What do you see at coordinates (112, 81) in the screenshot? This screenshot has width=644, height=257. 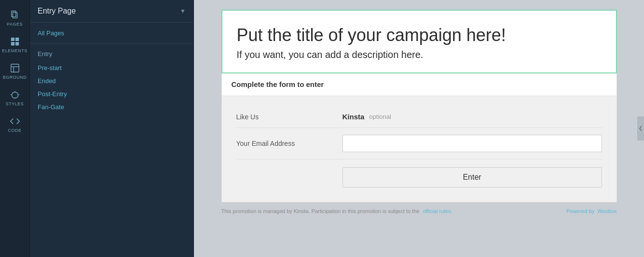 I see `nav-item-ended: Ended` at bounding box center [112, 81].